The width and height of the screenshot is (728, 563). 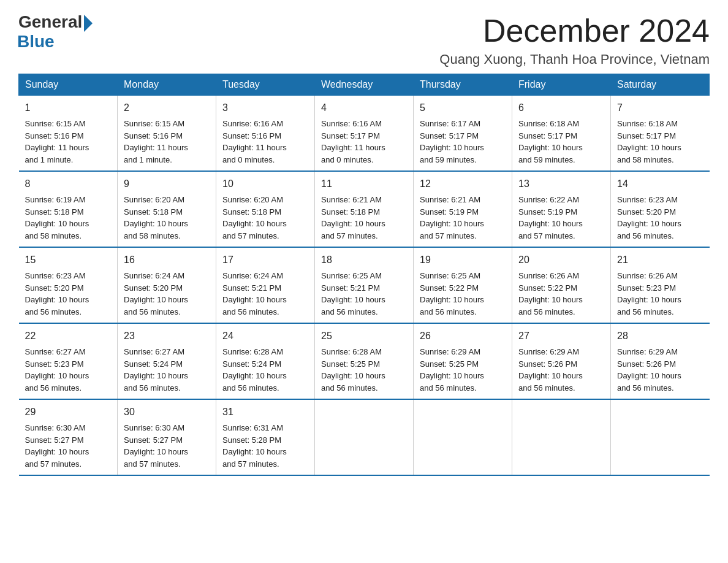 I want to click on calendar-cell: 21Sunrise: 6:26 AMSunset: 5:23 PMDayligh…, so click(x=661, y=285).